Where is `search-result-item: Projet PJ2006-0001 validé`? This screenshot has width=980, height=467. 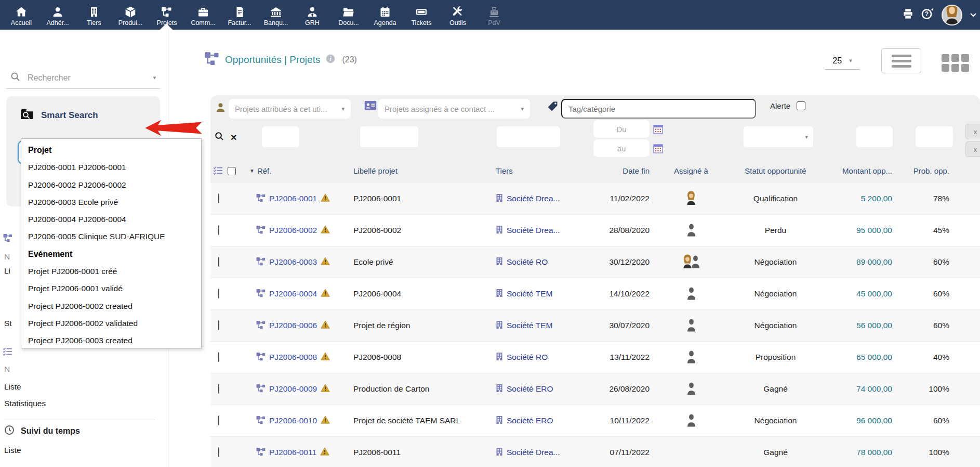
search-result-item: Projet PJ2006-0001 validé is located at coordinates (111, 288).